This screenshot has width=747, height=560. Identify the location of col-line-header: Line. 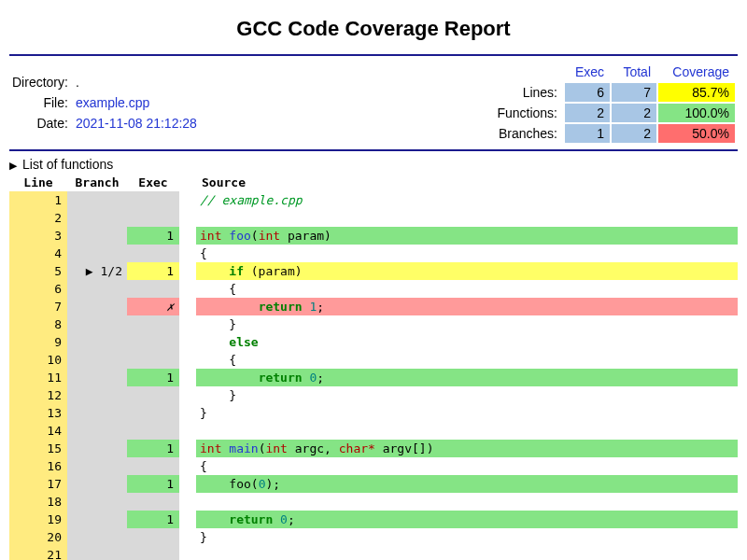
(38, 183).